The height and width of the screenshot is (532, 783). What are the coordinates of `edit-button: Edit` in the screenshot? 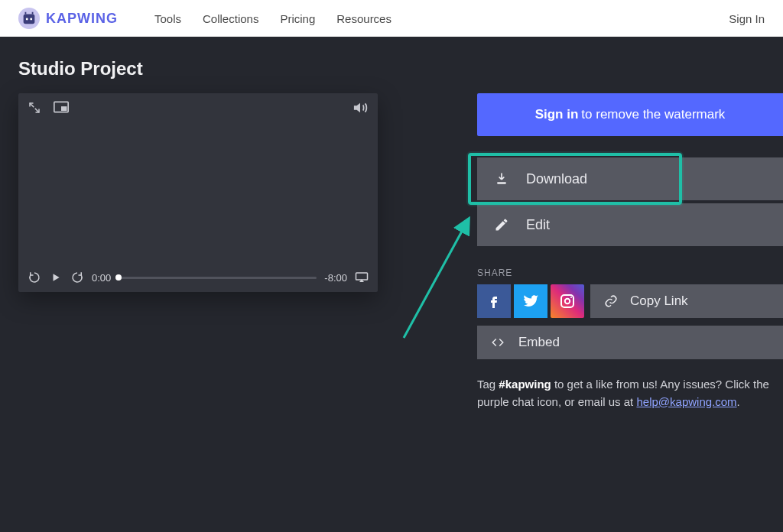 It's located at (630, 225).